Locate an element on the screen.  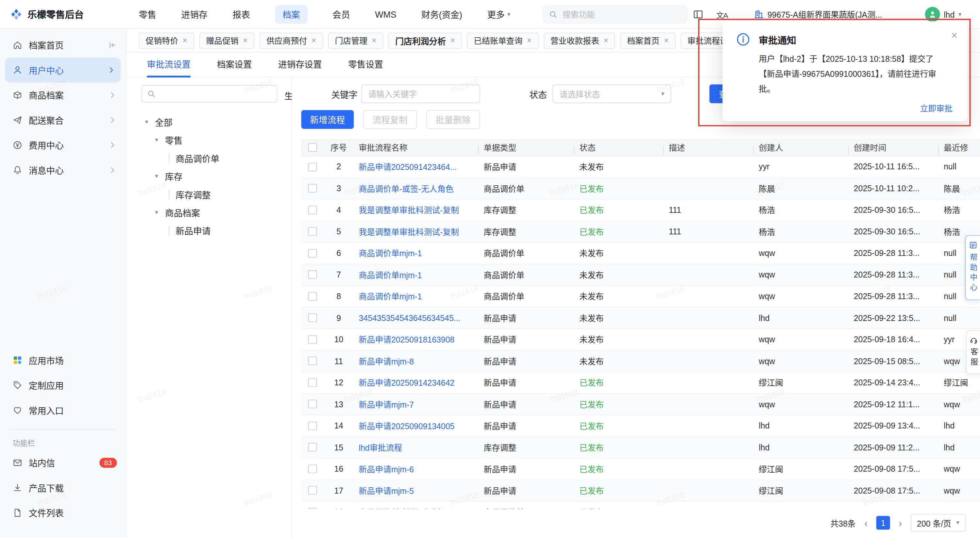
approval-flow-link: 商品调价单-并联-(复制 is located at coordinates (416, 508).